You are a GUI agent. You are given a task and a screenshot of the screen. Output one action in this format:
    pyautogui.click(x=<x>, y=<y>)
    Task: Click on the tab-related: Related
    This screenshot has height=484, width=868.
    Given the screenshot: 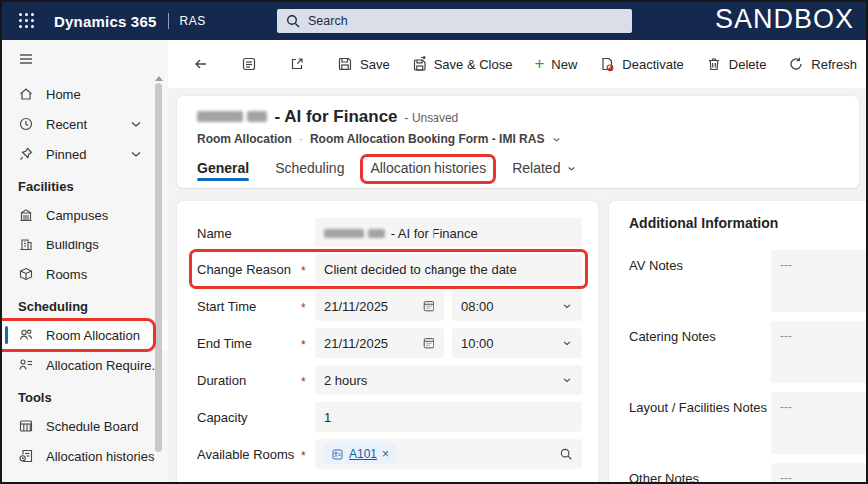 What is the action you would take?
    pyautogui.click(x=545, y=171)
    